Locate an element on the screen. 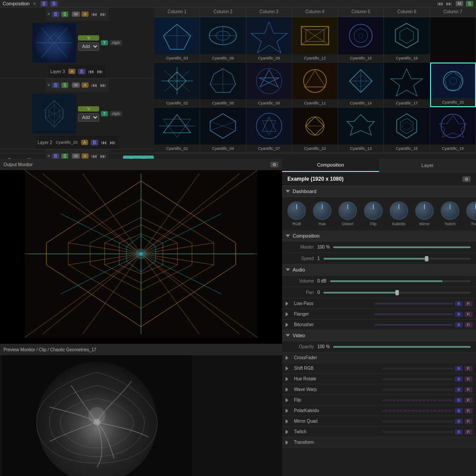 Image resolution: width=476 pixels, height=476 pixels. lowpass-btn-p: P. is located at coordinates (469, 304).